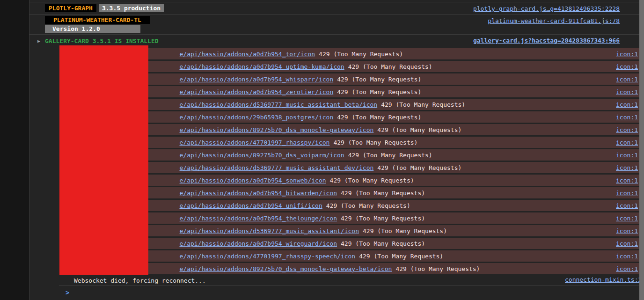 The width and height of the screenshot is (644, 300). What do you see at coordinates (247, 54) in the screenshot?
I see `request-url-link: e/api/hassio/addons/a0d7b954_tor/icon` at bounding box center [247, 54].